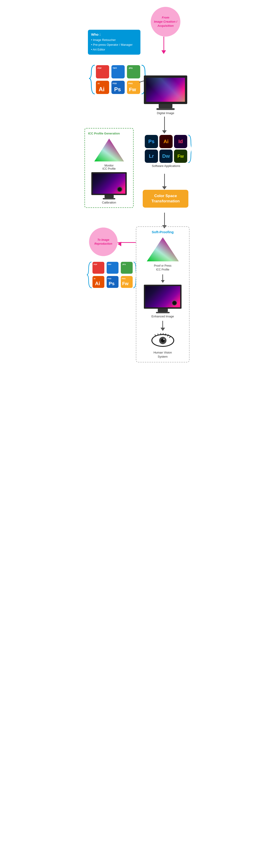 The image size is (274, 868). I want to click on soft-proofing-section: Soft-Proofing Proof or PressICC Profile, so click(163, 294).